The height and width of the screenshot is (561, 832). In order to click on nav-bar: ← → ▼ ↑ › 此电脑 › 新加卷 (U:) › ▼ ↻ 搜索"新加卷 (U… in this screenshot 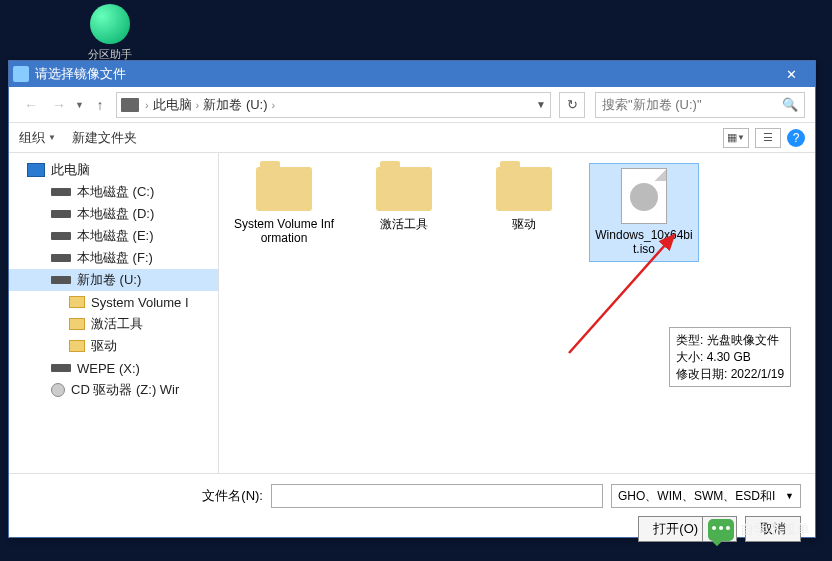, I will do `click(412, 105)`.